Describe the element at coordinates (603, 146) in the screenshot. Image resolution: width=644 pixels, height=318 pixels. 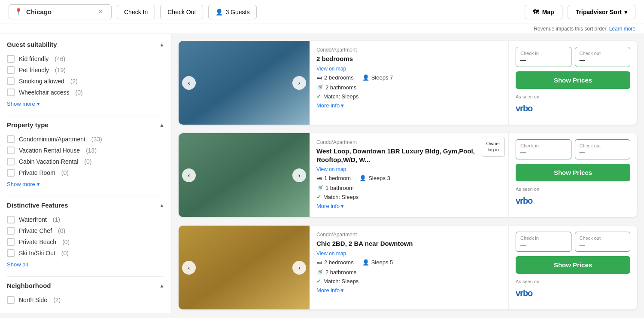
I see `check-out-label-2: Check out` at that location.